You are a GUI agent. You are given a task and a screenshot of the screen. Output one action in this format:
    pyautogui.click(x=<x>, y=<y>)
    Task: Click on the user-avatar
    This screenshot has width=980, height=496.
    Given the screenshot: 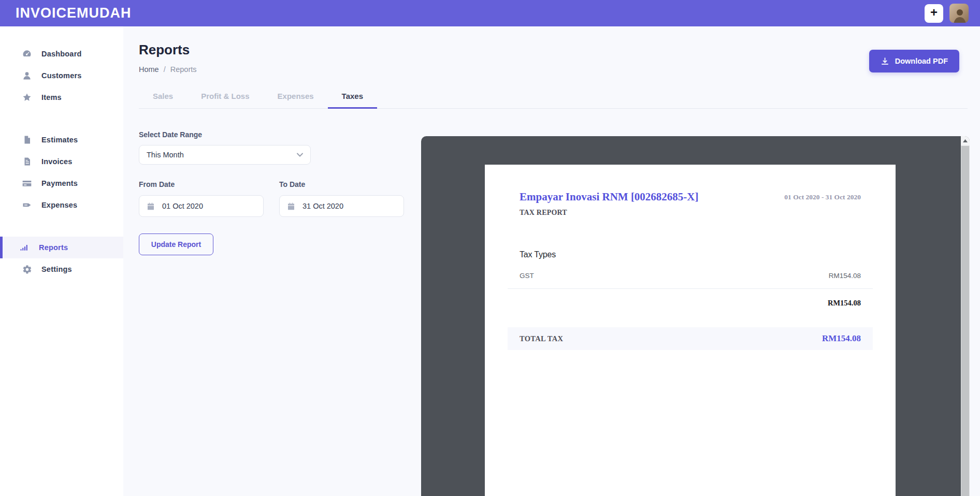 What is the action you would take?
    pyautogui.click(x=959, y=13)
    